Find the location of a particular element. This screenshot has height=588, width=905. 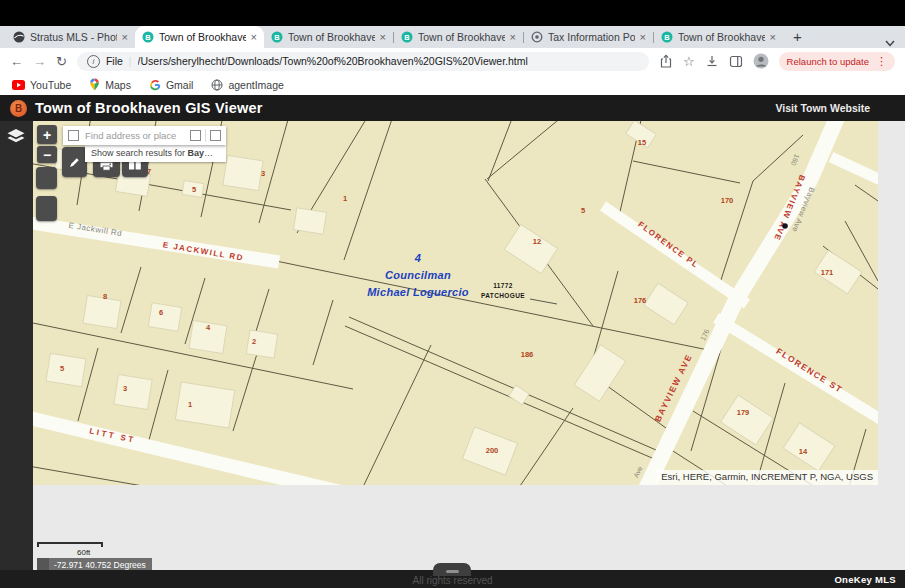

home-button is located at coordinates (46, 178).